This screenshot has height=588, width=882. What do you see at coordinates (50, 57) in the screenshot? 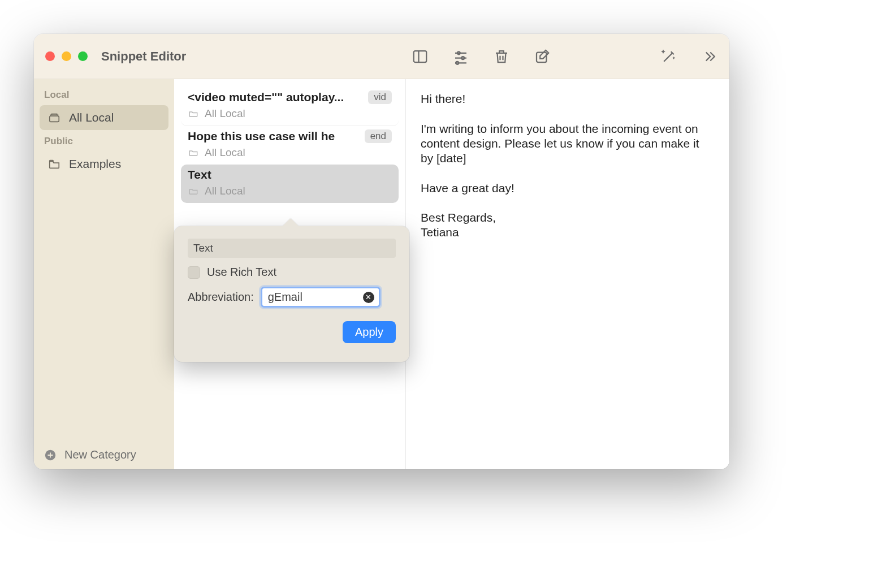
I see `close-window-button` at bounding box center [50, 57].